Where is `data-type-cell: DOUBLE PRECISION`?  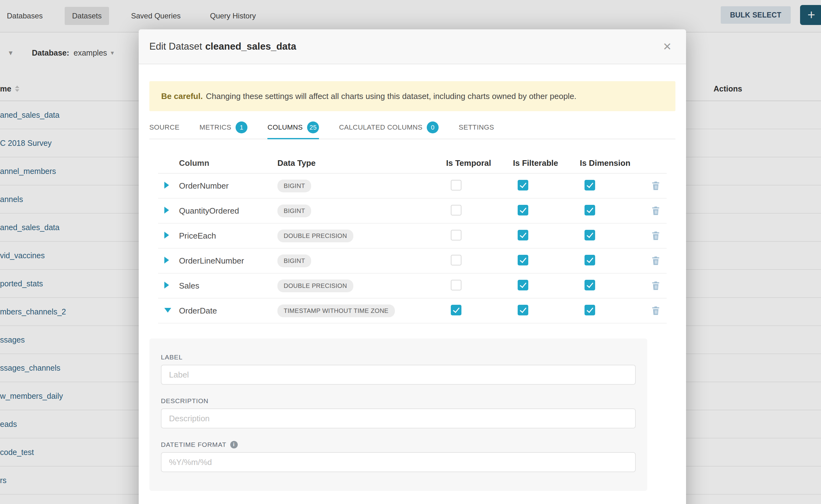
data-type-cell: DOUBLE PRECISION is located at coordinates (362, 286).